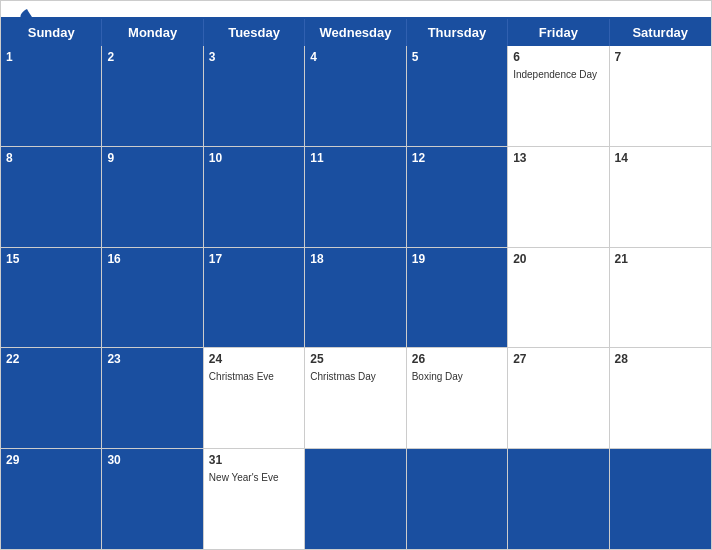 The width and height of the screenshot is (712, 550). Describe the element at coordinates (457, 158) in the screenshot. I see `day-number: 12` at that location.